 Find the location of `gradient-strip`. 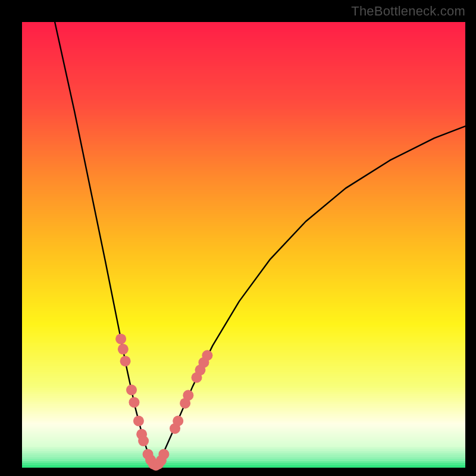

gradient-strip is located at coordinates (244, 466).